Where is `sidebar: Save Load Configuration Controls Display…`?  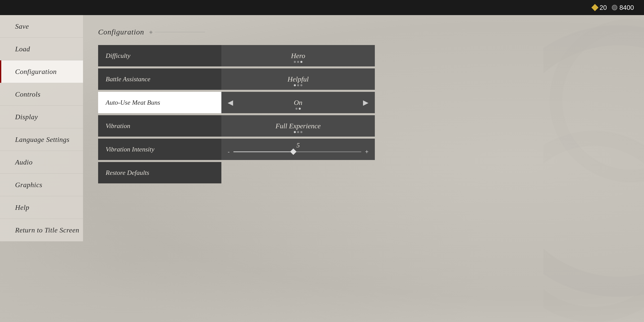 sidebar: Save Load Configuration Controls Display… is located at coordinates (42, 169).